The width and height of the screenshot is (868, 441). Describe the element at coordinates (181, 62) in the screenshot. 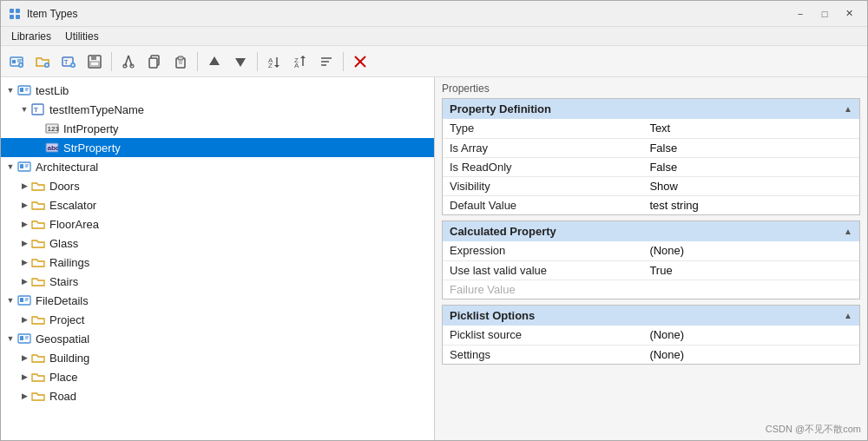

I see `paste-icon` at that location.